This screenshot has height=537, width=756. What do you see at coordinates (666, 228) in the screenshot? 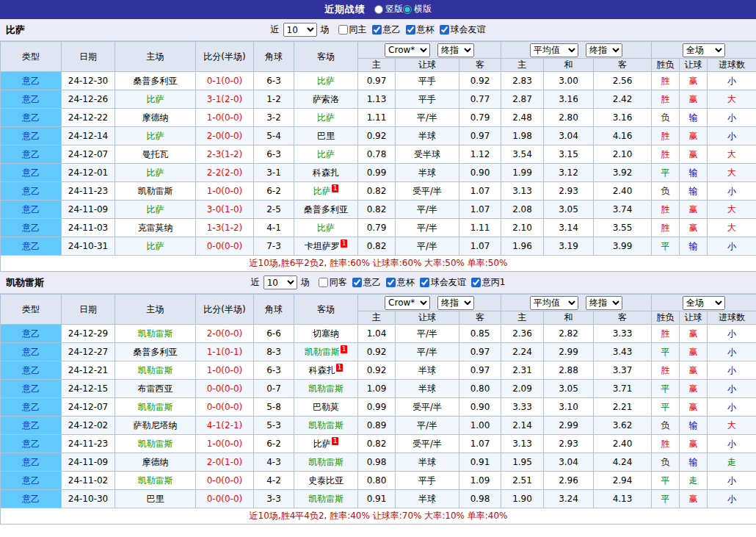
I see `cell-result: 胜` at bounding box center [666, 228].